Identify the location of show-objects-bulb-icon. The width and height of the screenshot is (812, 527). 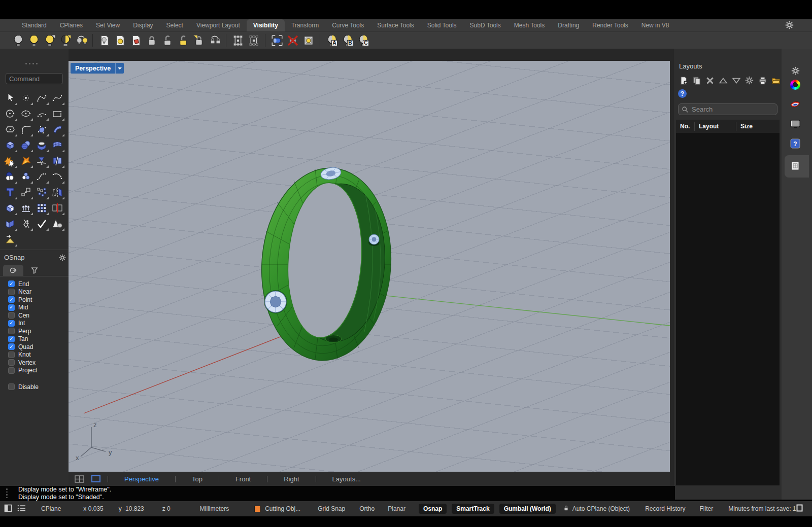
(33, 41).